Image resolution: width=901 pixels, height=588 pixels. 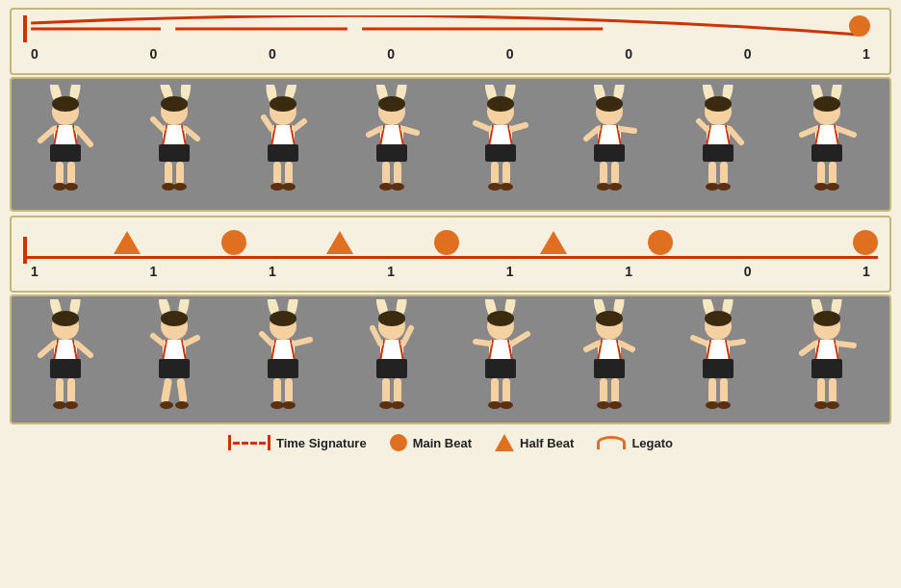 I want to click on legato-label: Legato, so click(x=653, y=443).